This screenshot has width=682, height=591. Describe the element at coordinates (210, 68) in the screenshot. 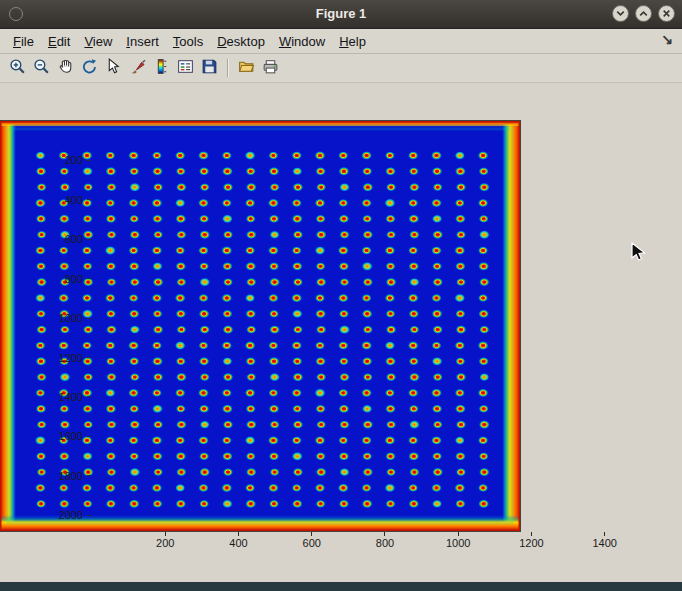

I see `save-button` at that location.